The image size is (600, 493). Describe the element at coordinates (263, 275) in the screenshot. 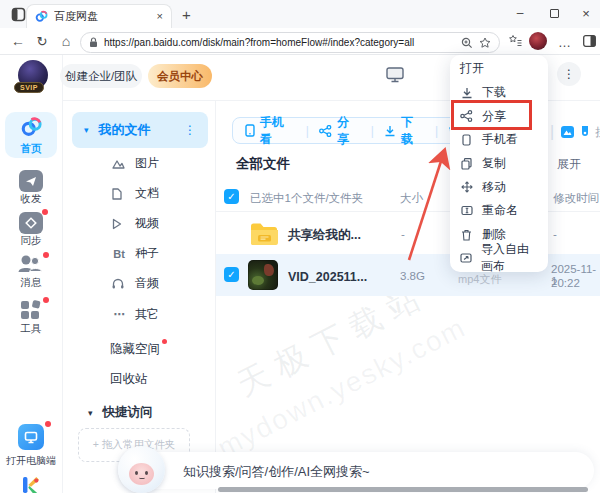

I see `video-thumbnail` at that location.